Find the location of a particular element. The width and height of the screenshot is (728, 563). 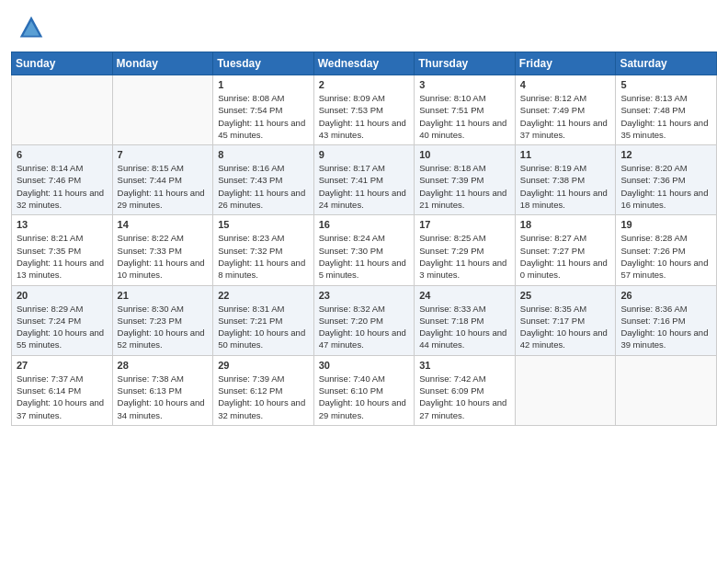

day-number: 7 is located at coordinates (164, 155).